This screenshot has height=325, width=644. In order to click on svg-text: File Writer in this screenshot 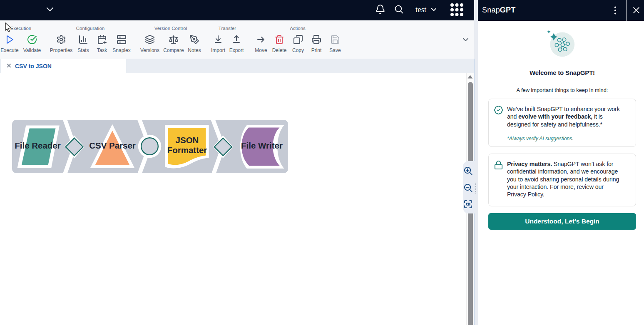, I will do `click(262, 146)`.